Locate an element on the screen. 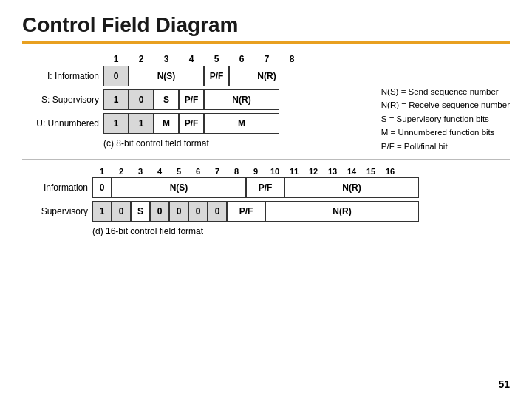 The width and height of the screenshot is (532, 399). cells-information-8: 0 N(S) P/F N(R) is located at coordinates (204, 76).